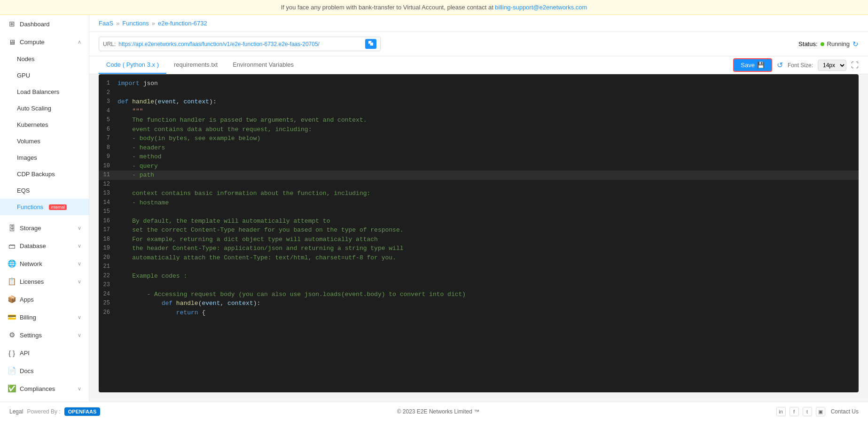 The width and height of the screenshot is (868, 421). What do you see at coordinates (38, 92) in the screenshot?
I see `sidebar-label-load-balancers: Load Balancers` at bounding box center [38, 92].